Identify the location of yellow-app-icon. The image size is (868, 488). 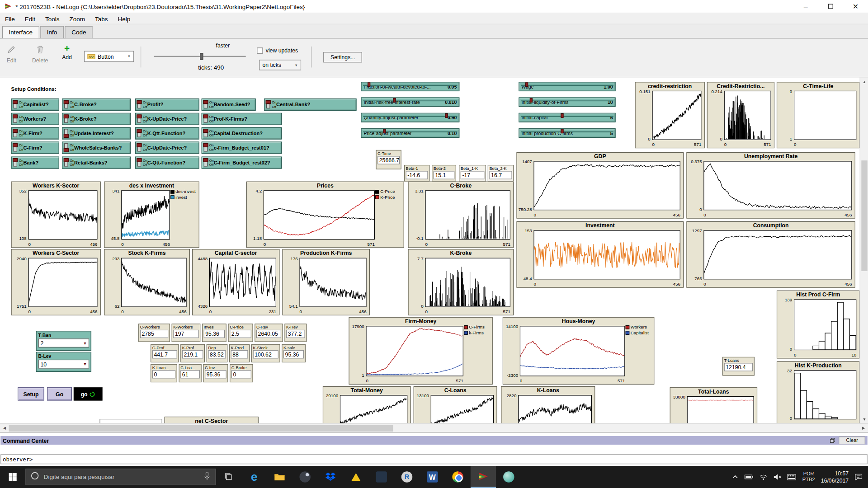
(356, 477).